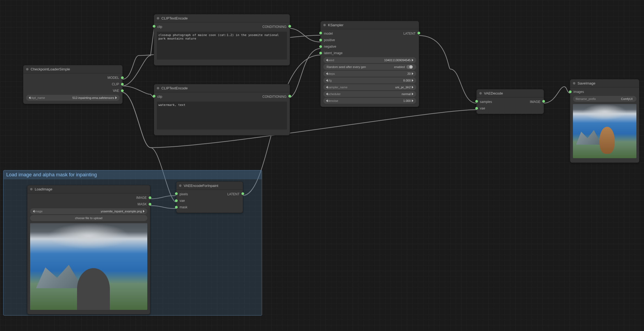 The height and width of the screenshot is (331, 644). What do you see at coordinates (370, 25) in the screenshot?
I see `node-title: KSampler` at bounding box center [370, 25].